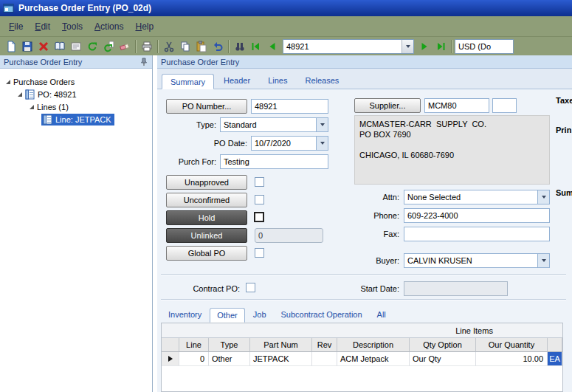 This screenshot has width=572, height=392. I want to click on unapproved-button: Unapproved, so click(207, 182).